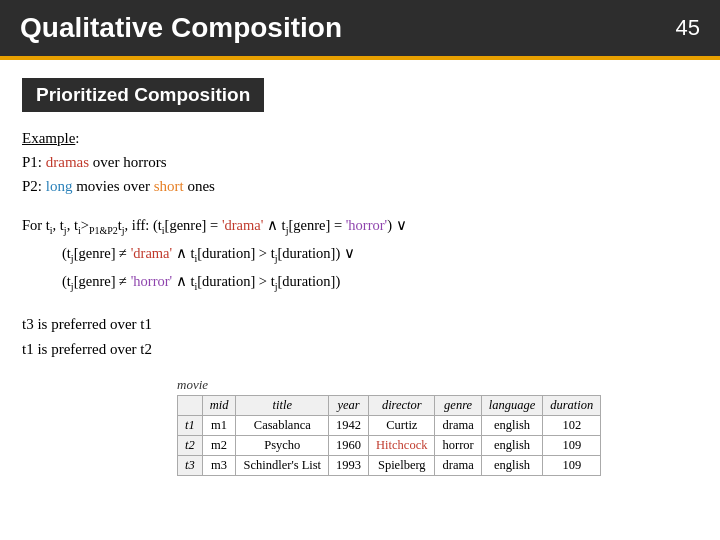 The width and height of the screenshot is (720, 540). Describe the element at coordinates (360, 162) in the screenshot. I see `p1-line: P1: dramas over horrors` at that location.